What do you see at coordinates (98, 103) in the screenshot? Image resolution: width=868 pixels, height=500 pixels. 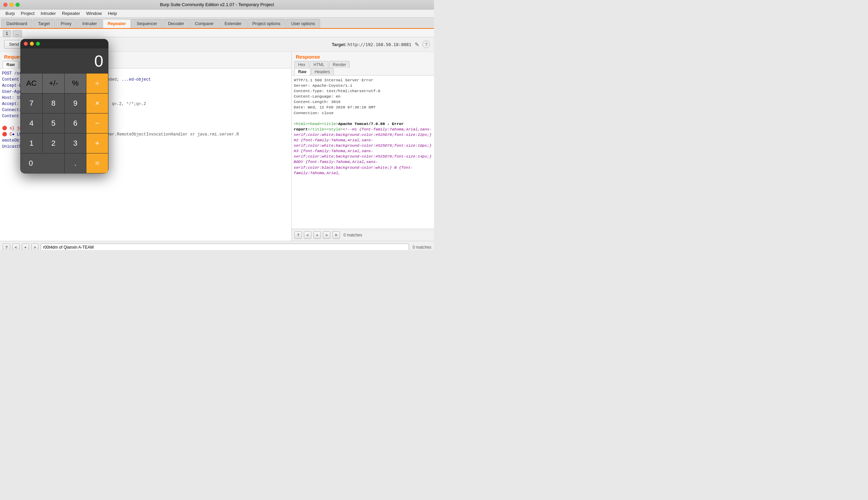 I see `calc-multiply-button: ×` at bounding box center [98, 103].